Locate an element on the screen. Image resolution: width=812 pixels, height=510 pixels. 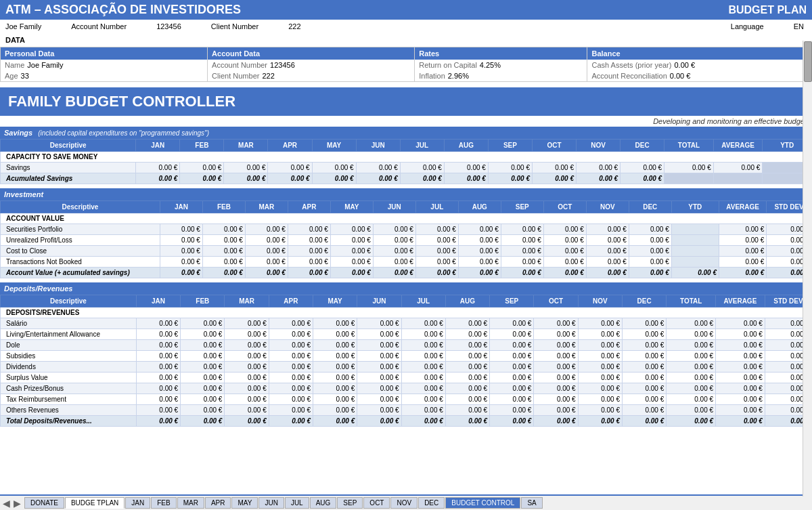
deposits-row-subsidies: Subsidies 0.00 €0.00 €0.00 €0.00 €0.00 €… is located at coordinates (406, 356).